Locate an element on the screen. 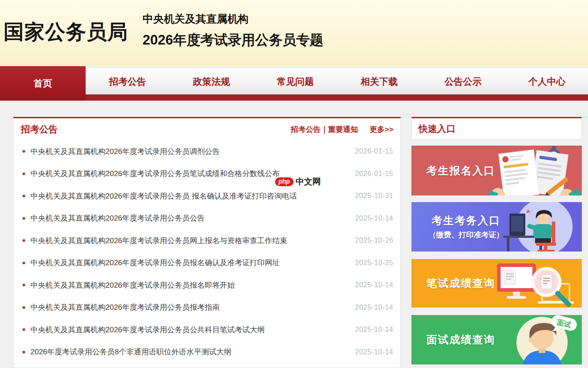 The height and width of the screenshot is (368, 588). announcement-item: 中央机关及其直属机构2026年度考试录用公务员公共科目笔试考试大纲 2025-1… is located at coordinates (207, 330).